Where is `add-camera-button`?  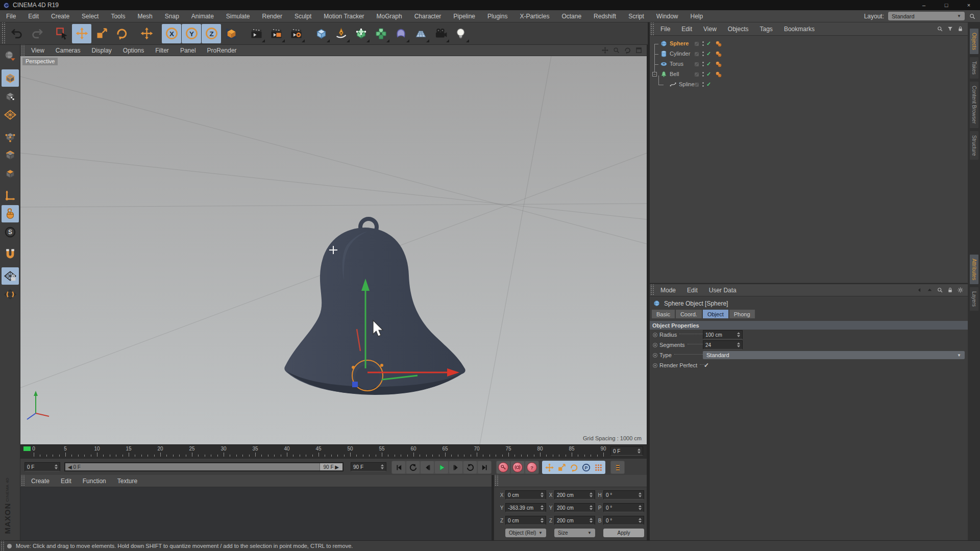 add-camera-button is located at coordinates (440, 34).